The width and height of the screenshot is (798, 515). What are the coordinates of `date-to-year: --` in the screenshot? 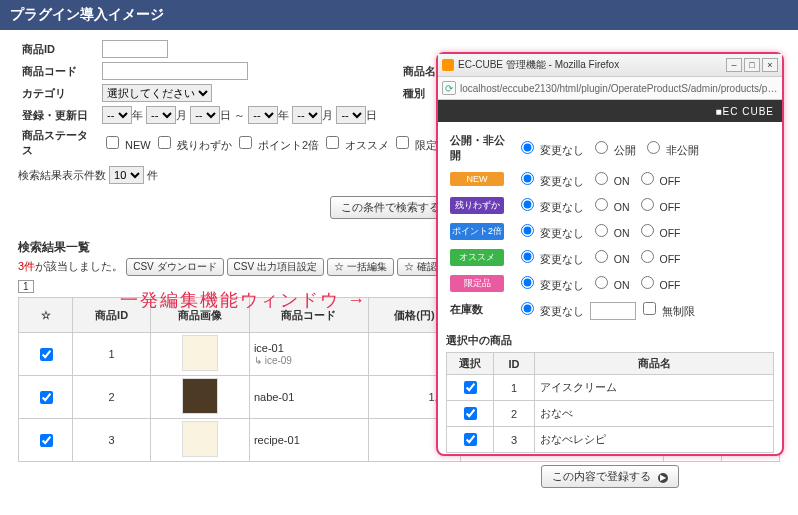 It's located at (263, 115).